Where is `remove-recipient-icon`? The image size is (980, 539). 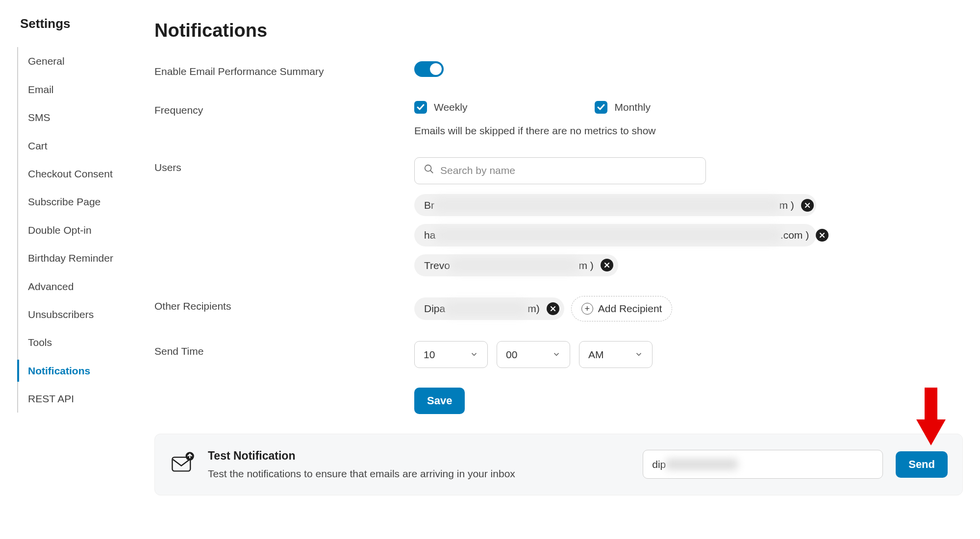
remove-recipient-icon is located at coordinates (553, 309).